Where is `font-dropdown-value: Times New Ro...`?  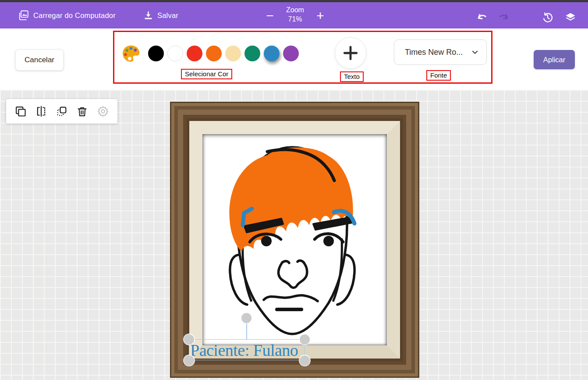
font-dropdown-value: Times New Ro... is located at coordinates (432, 53).